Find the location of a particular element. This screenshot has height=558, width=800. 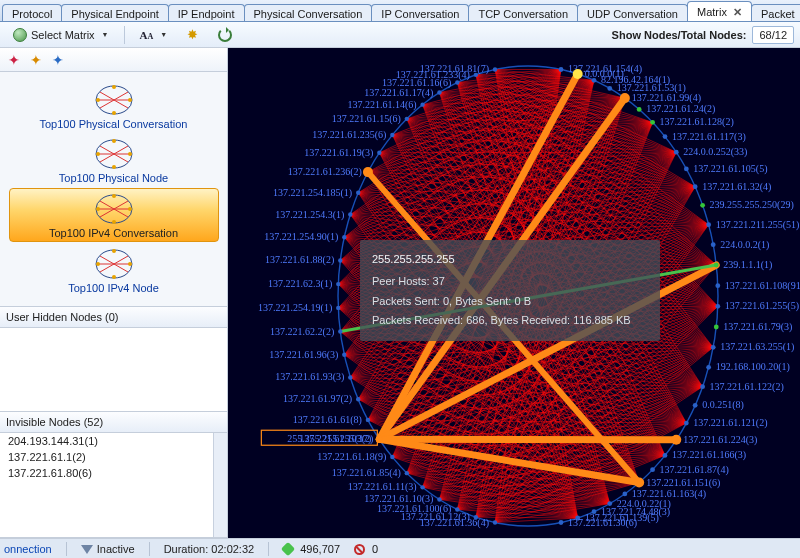

node-label: 137.221.61.81(7) is located at coordinates (454, 69).